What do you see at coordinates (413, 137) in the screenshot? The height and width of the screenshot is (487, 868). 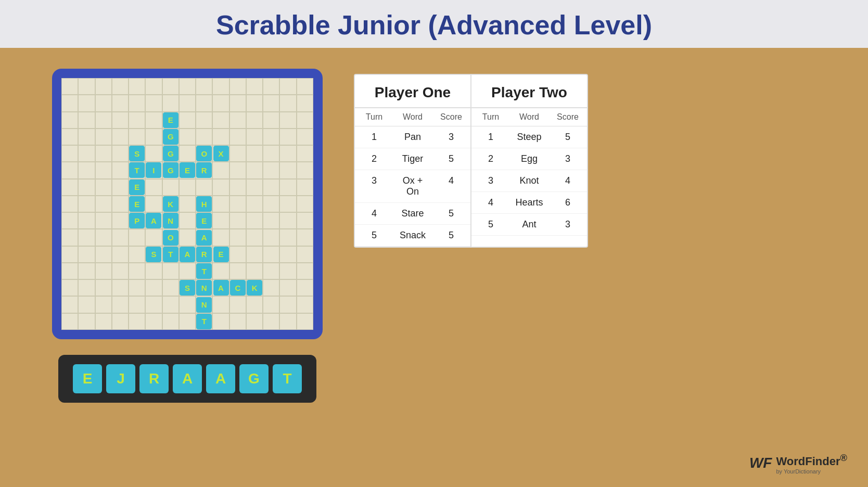 I see `word-cell: Pan` at bounding box center [413, 137].